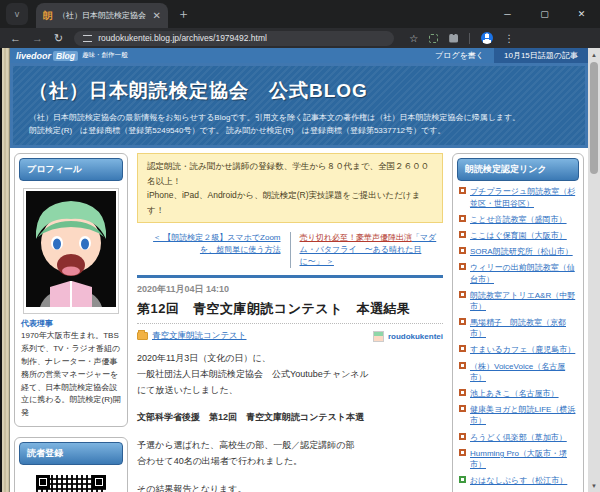  What do you see at coordinates (356, 238) in the screenshot?
I see `next-post-link-emphasis: 売り切れ必至！豪華声優陣出演` at bounding box center [356, 238].